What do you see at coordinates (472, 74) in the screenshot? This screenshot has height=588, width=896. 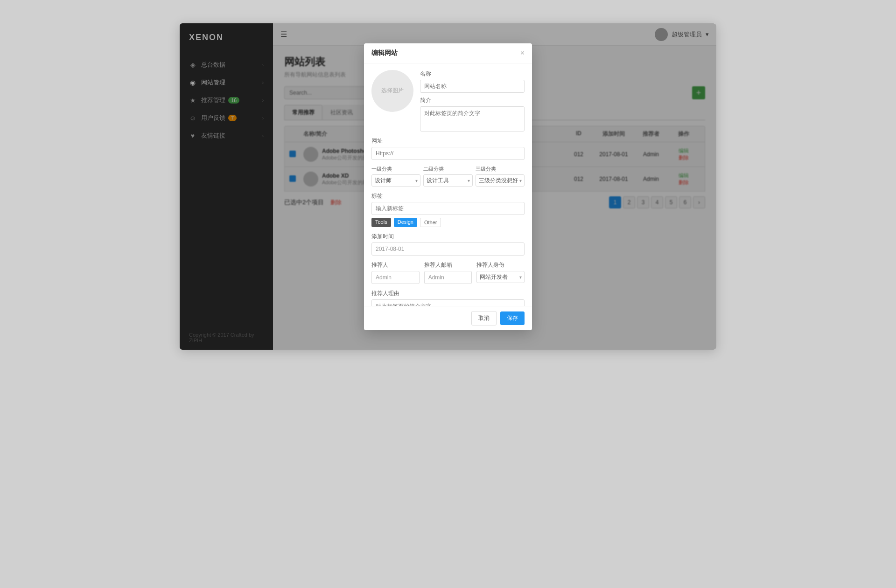 I see `name-label: 名称` at bounding box center [472, 74].